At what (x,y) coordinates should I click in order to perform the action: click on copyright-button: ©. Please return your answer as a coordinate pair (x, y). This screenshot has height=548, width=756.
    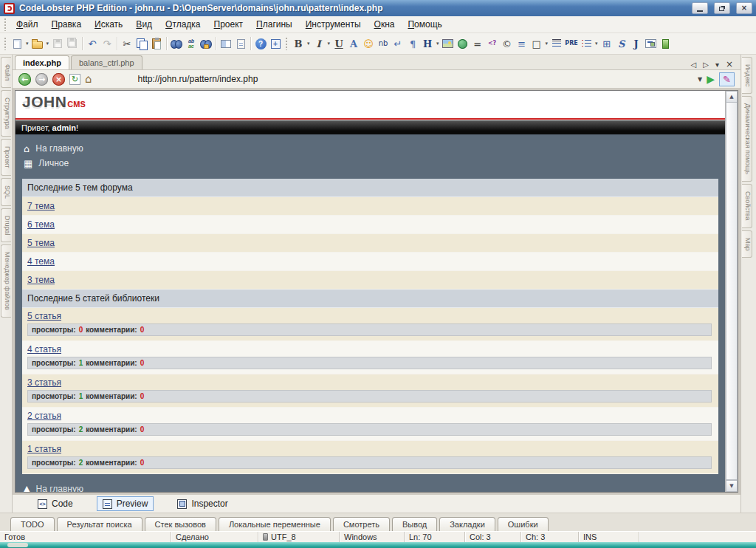
    Looking at the image, I should click on (507, 44).